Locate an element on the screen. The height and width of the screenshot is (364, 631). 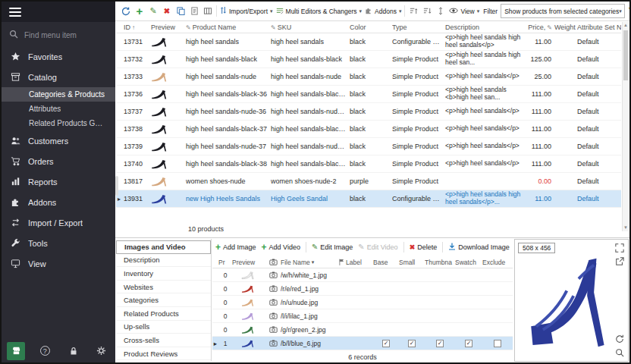
tab-images-and-video: Images and Video is located at coordinates (164, 247).